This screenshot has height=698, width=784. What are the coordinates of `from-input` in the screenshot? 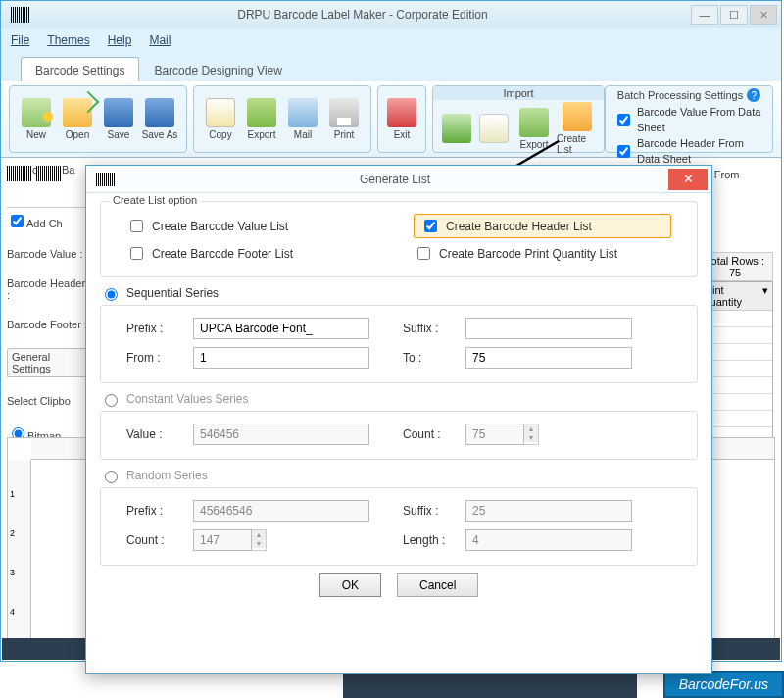 It's located at (281, 358).